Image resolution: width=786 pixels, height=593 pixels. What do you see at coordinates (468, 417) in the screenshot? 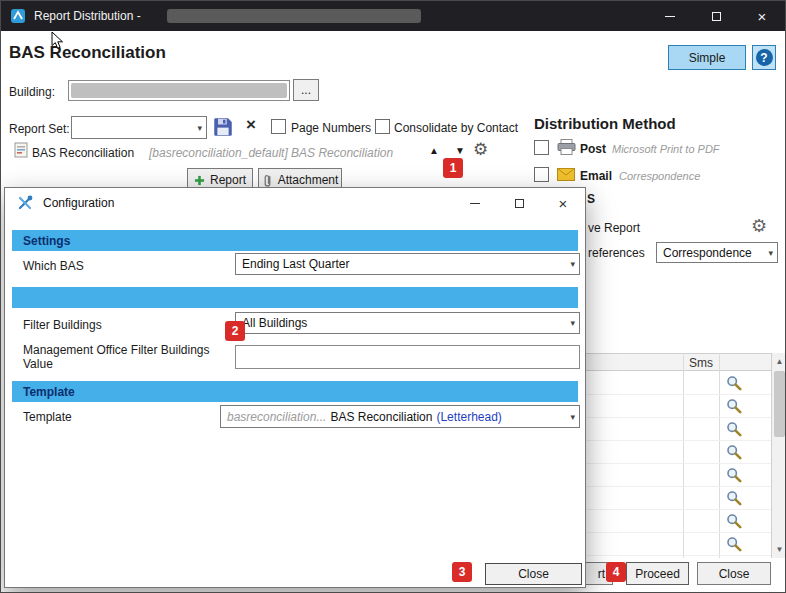
I see `template-value-suffix: (Letterhead)` at bounding box center [468, 417].